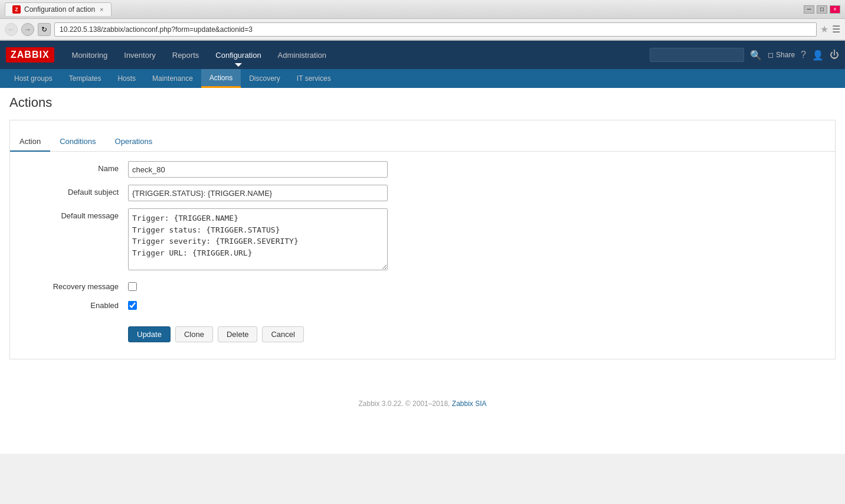 This screenshot has height=504, width=845. I want to click on tab-favicon: Z, so click(17, 9).